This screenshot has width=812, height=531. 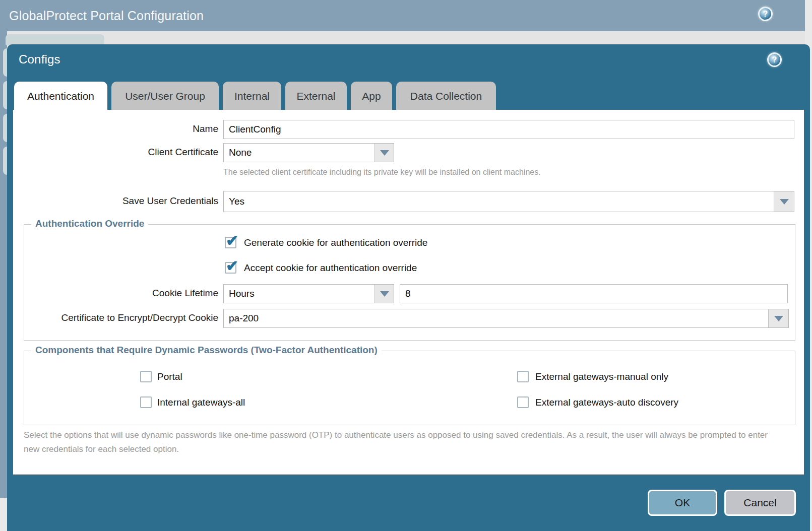 What do you see at coordinates (299, 153) in the screenshot?
I see `client-certificate-value: None` at bounding box center [299, 153].